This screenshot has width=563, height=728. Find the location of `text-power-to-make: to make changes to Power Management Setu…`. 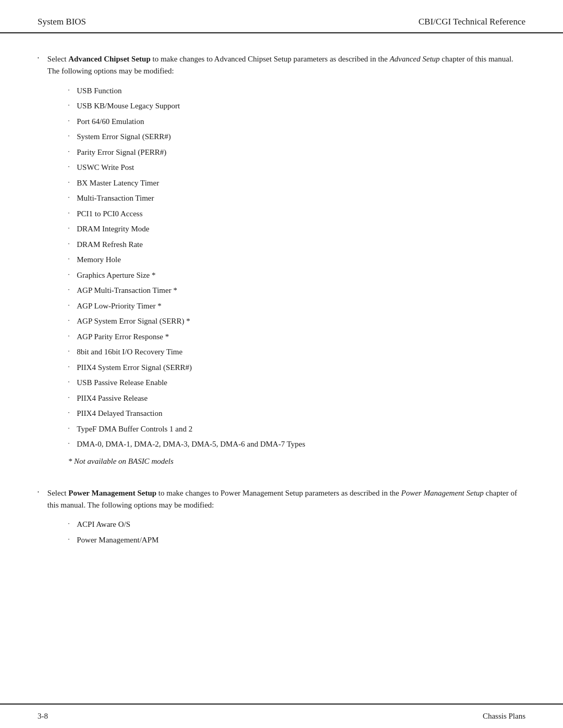

text-power-to-make: to make changes to Power Management Setu… is located at coordinates (278, 493).